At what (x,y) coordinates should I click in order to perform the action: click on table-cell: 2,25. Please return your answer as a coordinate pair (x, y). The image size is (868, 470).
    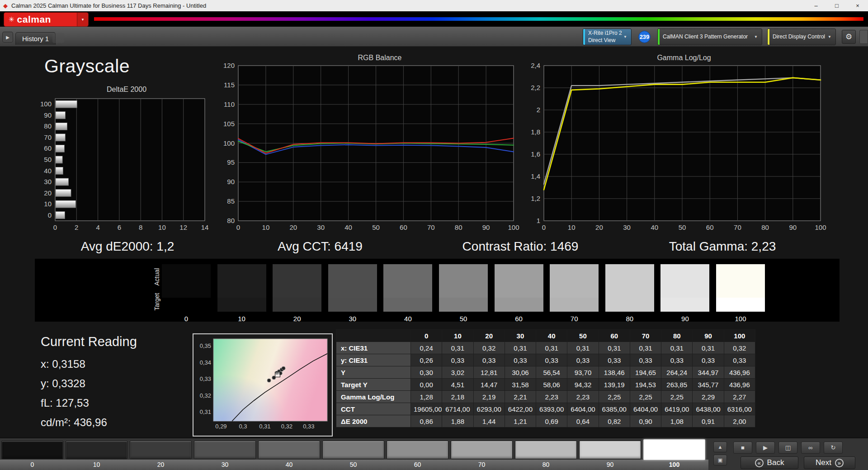
    Looking at the image, I should click on (614, 397).